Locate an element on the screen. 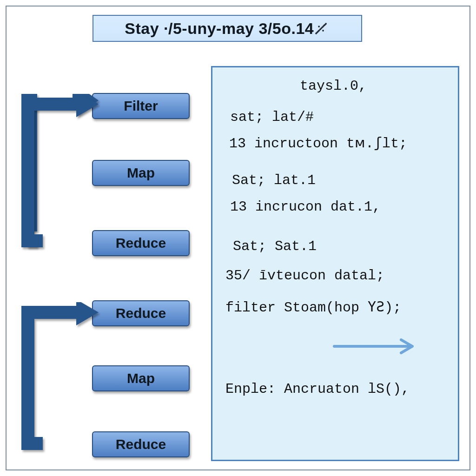 The image size is (476, 476). title-bar: Stay ·/5-uny-may 3/5o.14⸓ is located at coordinates (227, 28).